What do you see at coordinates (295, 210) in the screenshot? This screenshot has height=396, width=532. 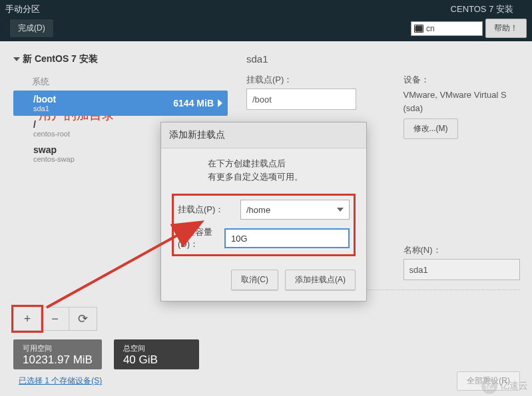 I see `dialog-mount-dropdown: /home` at bounding box center [295, 210].